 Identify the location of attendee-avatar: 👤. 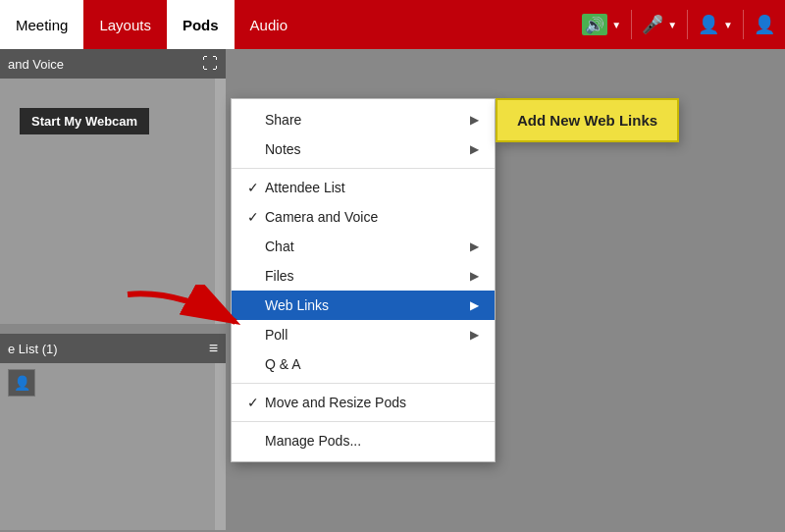
(22, 383).